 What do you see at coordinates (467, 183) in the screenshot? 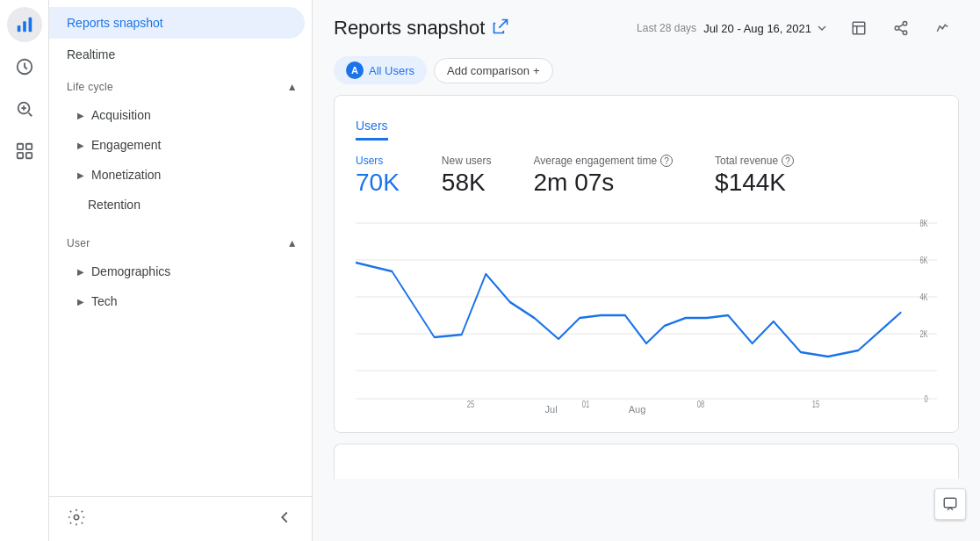
I see `metric-new-users-value: 58K` at bounding box center [467, 183].